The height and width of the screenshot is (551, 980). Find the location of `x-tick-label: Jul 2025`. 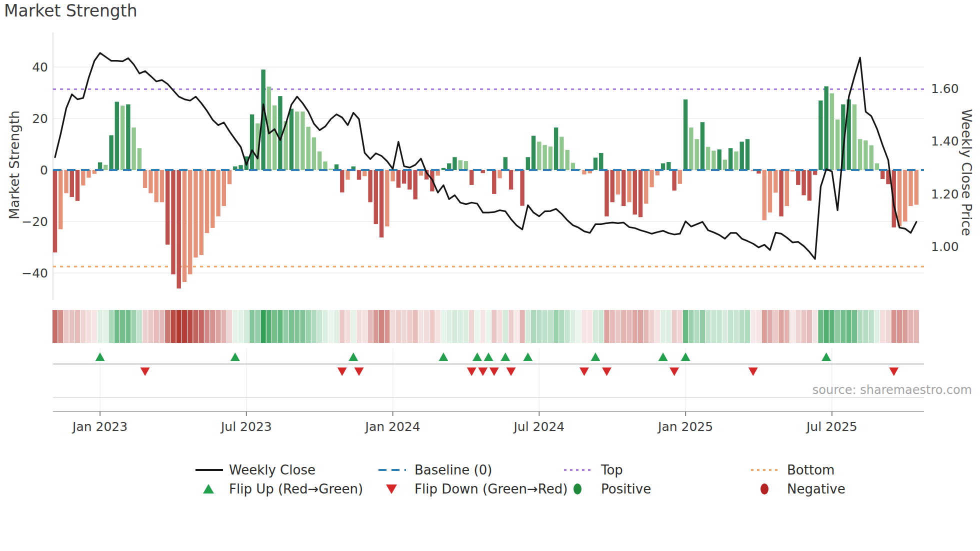

x-tick-label: Jul 2025 is located at coordinates (832, 427).